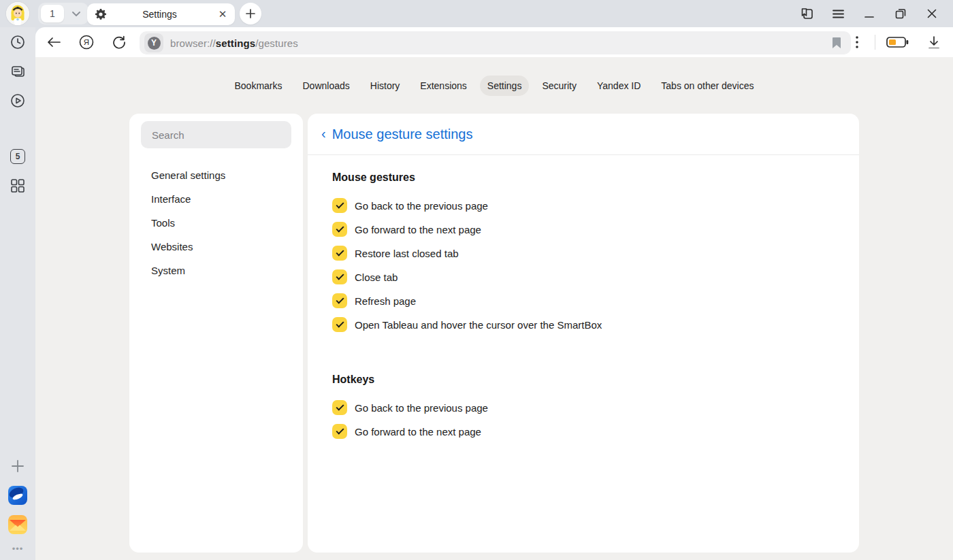  What do you see at coordinates (869, 14) in the screenshot?
I see `window-controls` at bounding box center [869, 14].